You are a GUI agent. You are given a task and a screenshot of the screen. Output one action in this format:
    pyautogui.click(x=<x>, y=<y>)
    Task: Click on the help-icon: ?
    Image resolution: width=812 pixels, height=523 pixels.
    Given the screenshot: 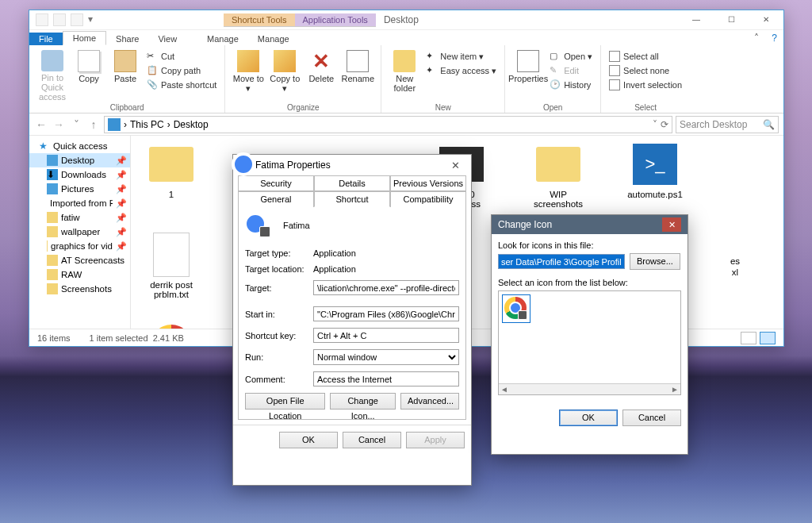 What is the action you would take?
    pyautogui.click(x=774, y=38)
    